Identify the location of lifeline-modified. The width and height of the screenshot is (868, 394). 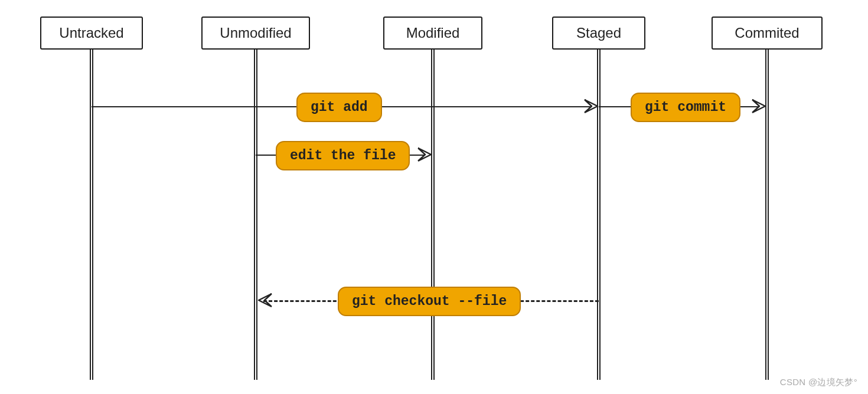
(433, 215).